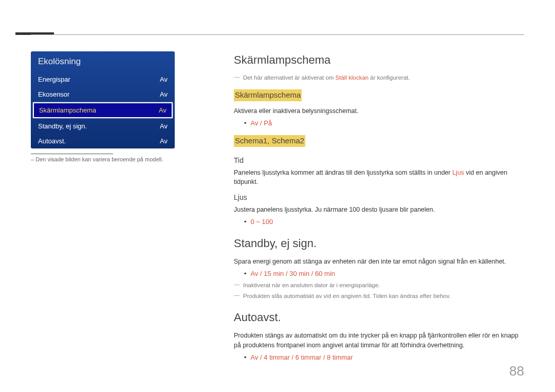 Image resolution: width=555 pixels, height=392 pixels. I want to click on section-heading-skarmlampschema: Skärmlampschema, so click(379, 60).